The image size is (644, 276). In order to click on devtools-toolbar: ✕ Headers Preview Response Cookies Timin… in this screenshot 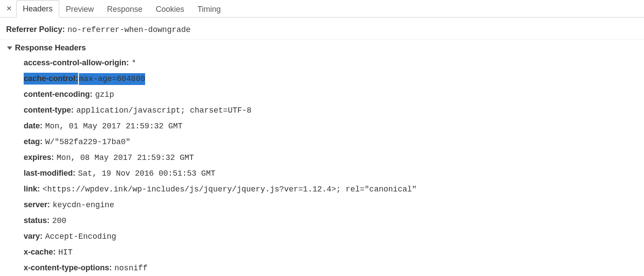, I will do `click(322, 9)`.